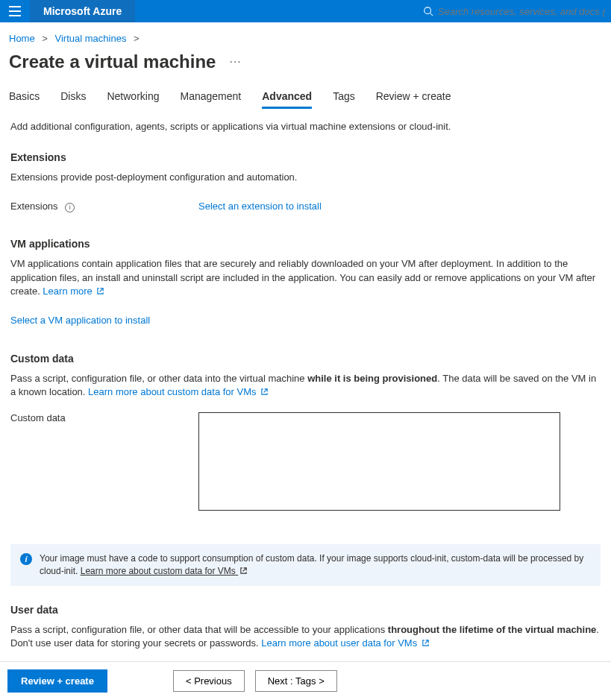 This screenshot has width=611, height=700. Describe the element at coordinates (413, 97) in the screenshot. I see `tab-review: Review + create` at that location.